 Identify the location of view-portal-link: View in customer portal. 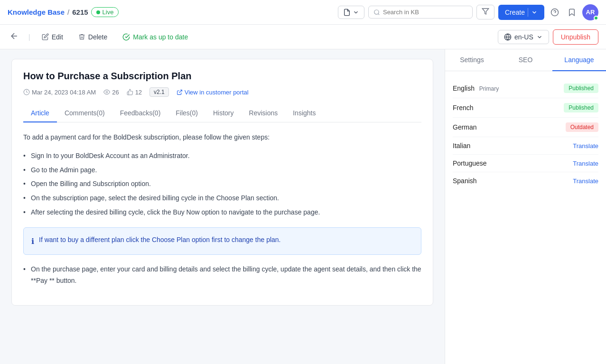
(213, 92).